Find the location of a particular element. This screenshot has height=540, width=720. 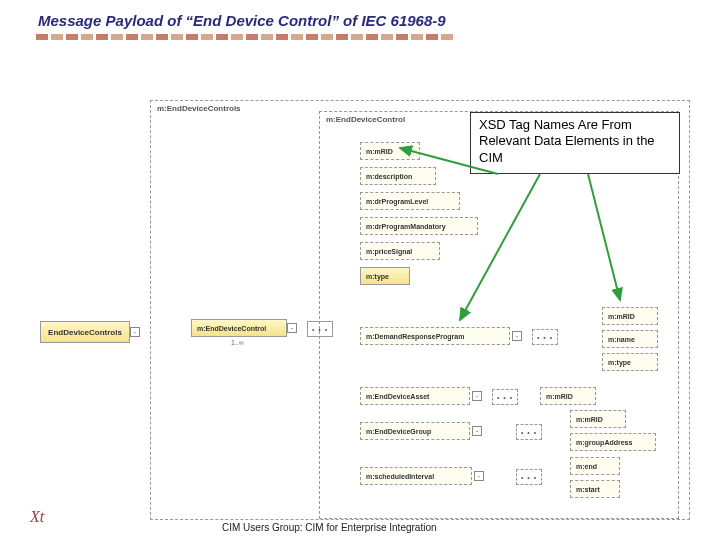

drp-type: m:type is located at coordinates (630, 362).